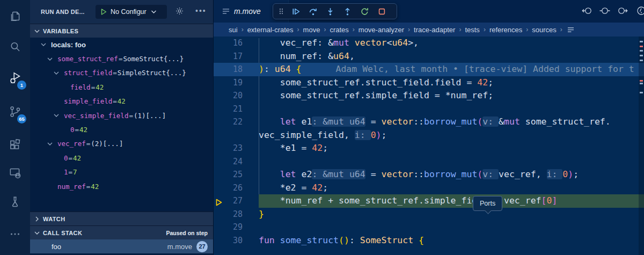  What do you see at coordinates (121, 144) in the screenshot?
I see `variable-row: vec_ref = (2)[...]` at bounding box center [121, 144].